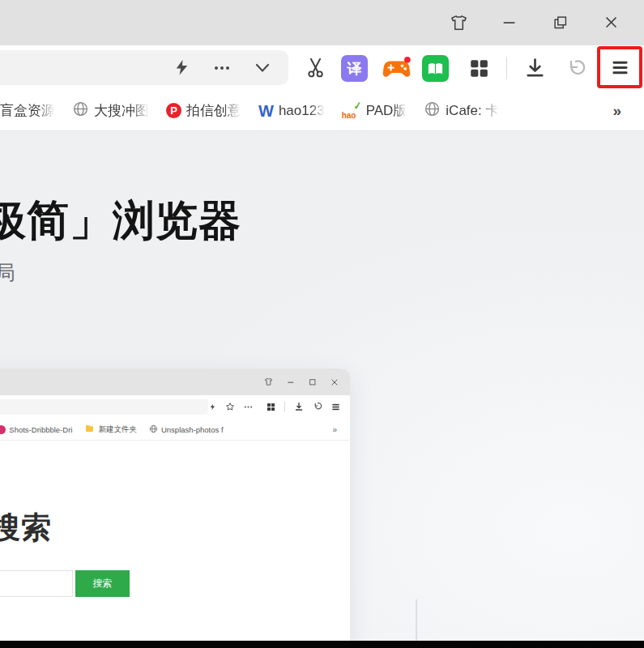  I want to click on mini-bookmarks-overflow: », so click(341, 429).